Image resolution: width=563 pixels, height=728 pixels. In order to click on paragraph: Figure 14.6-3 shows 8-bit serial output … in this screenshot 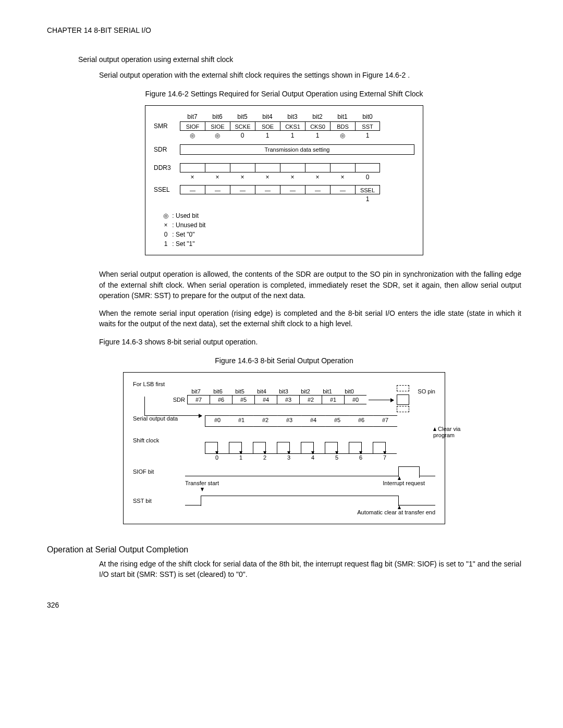, I will do `click(310, 342)`.